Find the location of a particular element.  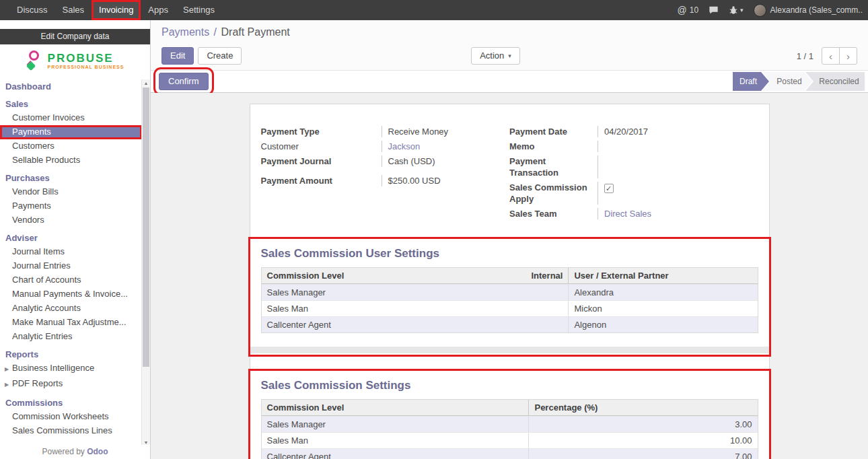

topbar-right: @ 10 ▾ Alexandra (Sales_comm.. is located at coordinates (772, 10).